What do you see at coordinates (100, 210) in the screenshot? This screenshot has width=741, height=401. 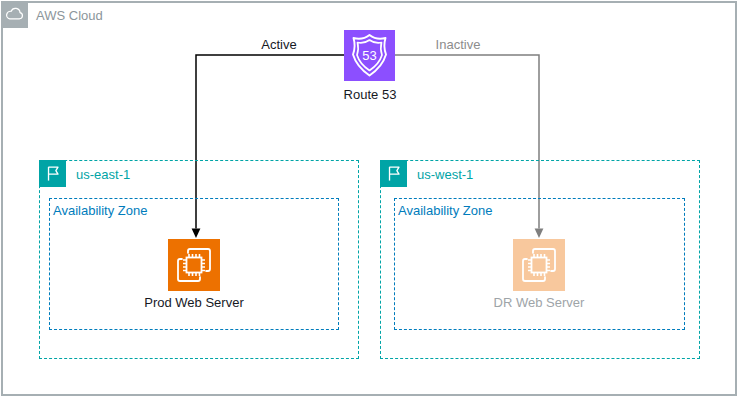 I see `availability-zone-label-east: Availability Zone` at bounding box center [100, 210].